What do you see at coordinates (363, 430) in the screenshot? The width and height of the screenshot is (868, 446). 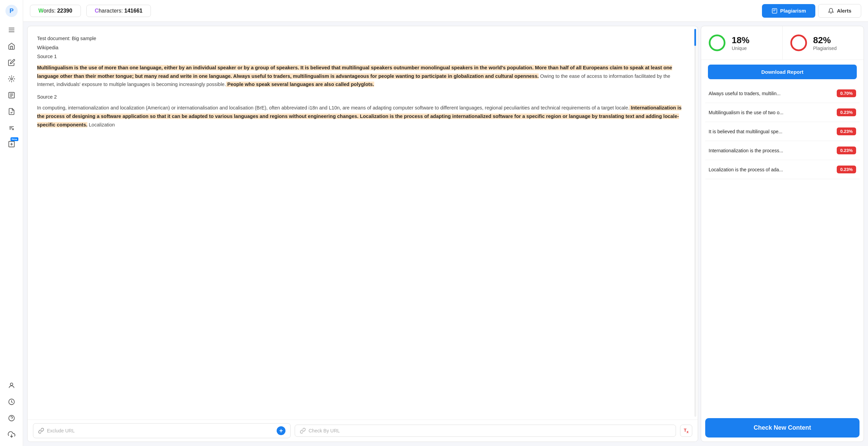 I see `doc-footer: Exclude URL + Check By URL Tx` at bounding box center [363, 430].